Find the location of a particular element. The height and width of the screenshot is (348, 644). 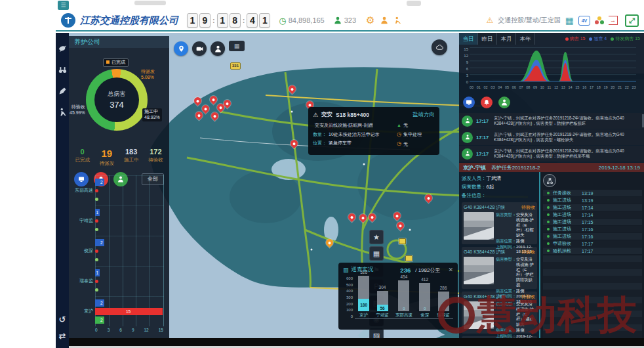

logout-icon: → is located at coordinates (613, 20).